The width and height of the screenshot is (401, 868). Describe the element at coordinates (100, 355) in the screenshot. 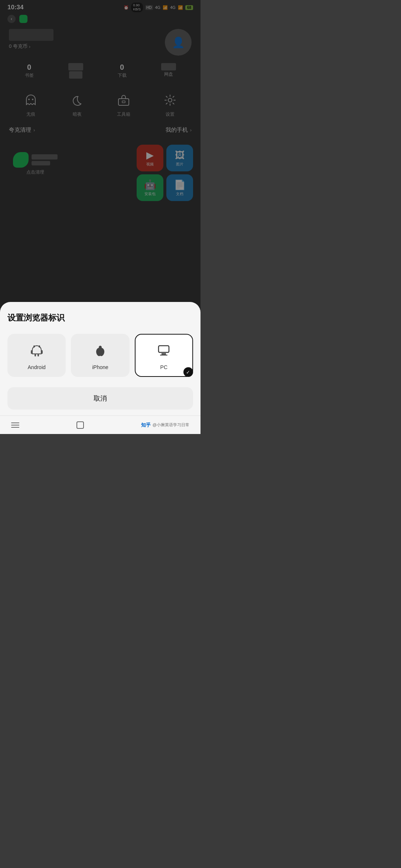

I see `options-row: Android iPhone PC ✓` at that location.